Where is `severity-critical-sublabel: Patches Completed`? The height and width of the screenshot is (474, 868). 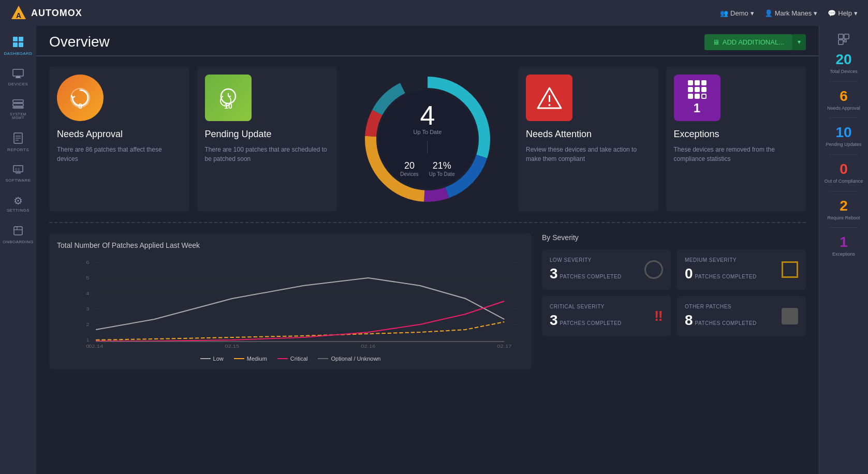 severity-critical-sublabel: Patches Completed is located at coordinates (591, 323).